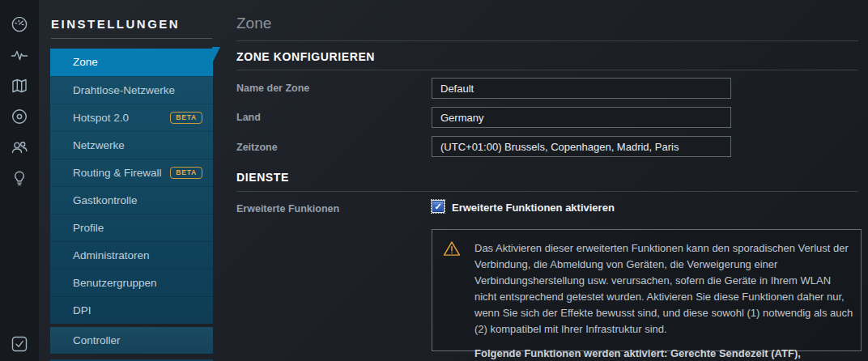  I want to click on menu-item-label: Drahtlose-Netzwerke, so click(124, 91).